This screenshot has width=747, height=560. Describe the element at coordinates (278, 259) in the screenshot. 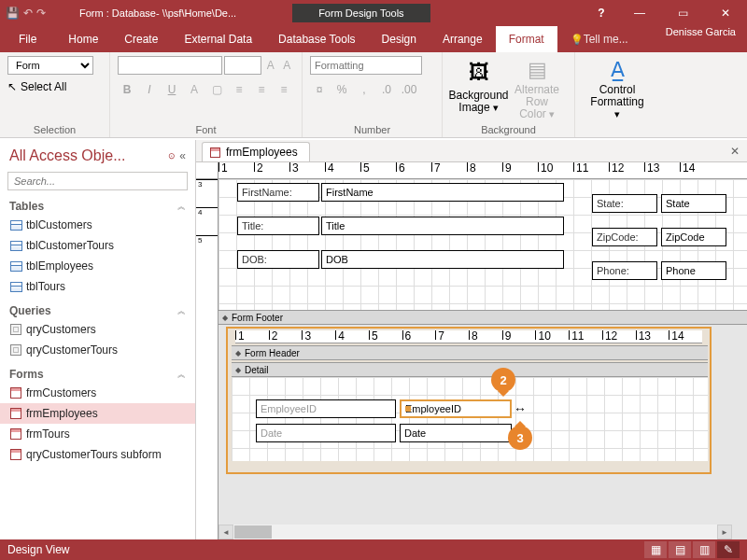

I see `label-dob: DOB:` at that location.